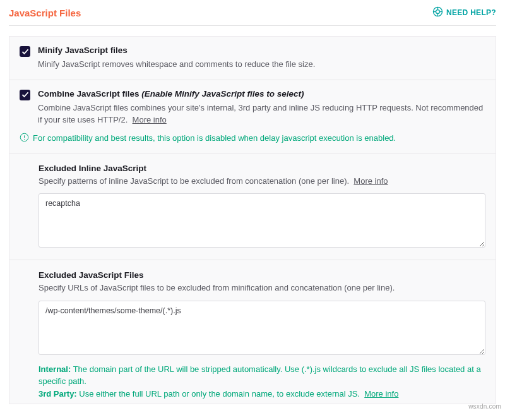 Image resolution: width=505 pixels, height=420 pixels. What do you see at coordinates (371, 181) in the screenshot?
I see `excluded-inline-more-info-link: More info` at bounding box center [371, 181].